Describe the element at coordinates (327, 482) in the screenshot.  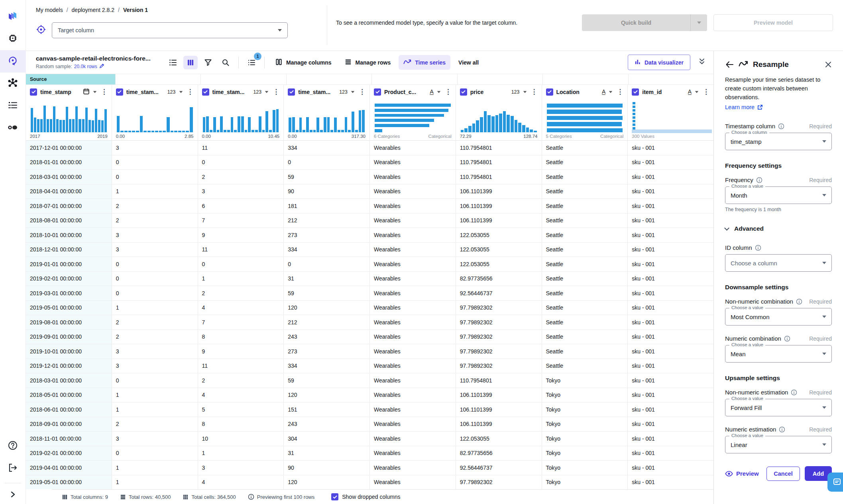
I see `table-cell: 120` at that location.